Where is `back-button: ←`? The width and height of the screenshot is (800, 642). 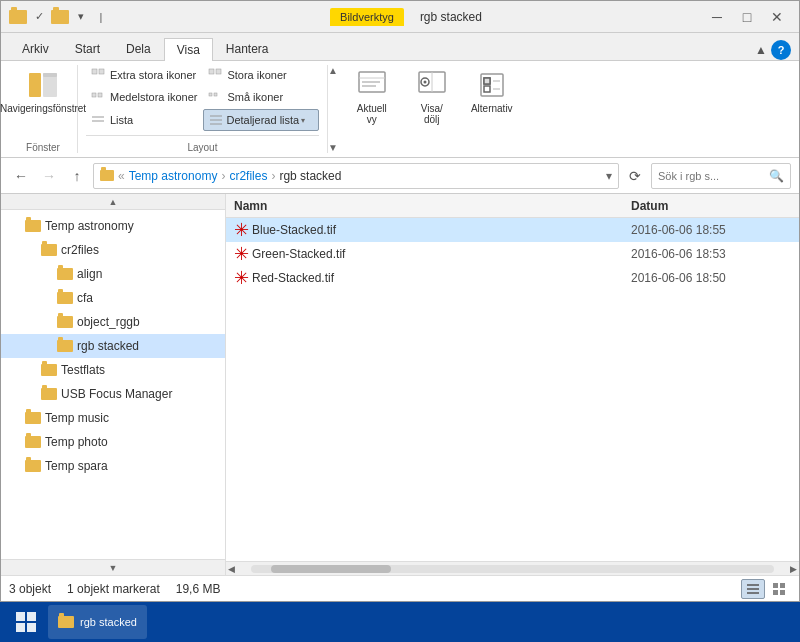
back-button: ← is located at coordinates (21, 176).